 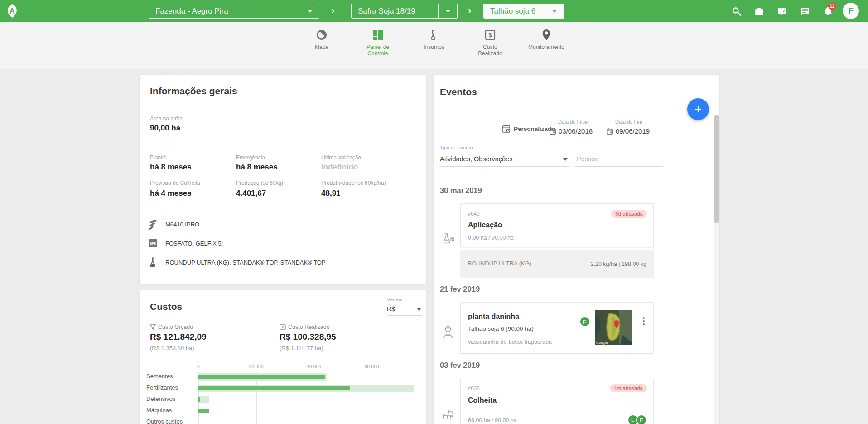 What do you see at coordinates (256, 366) in the screenshot?
I see `x-axis-tick: 20.000` at bounding box center [256, 366].